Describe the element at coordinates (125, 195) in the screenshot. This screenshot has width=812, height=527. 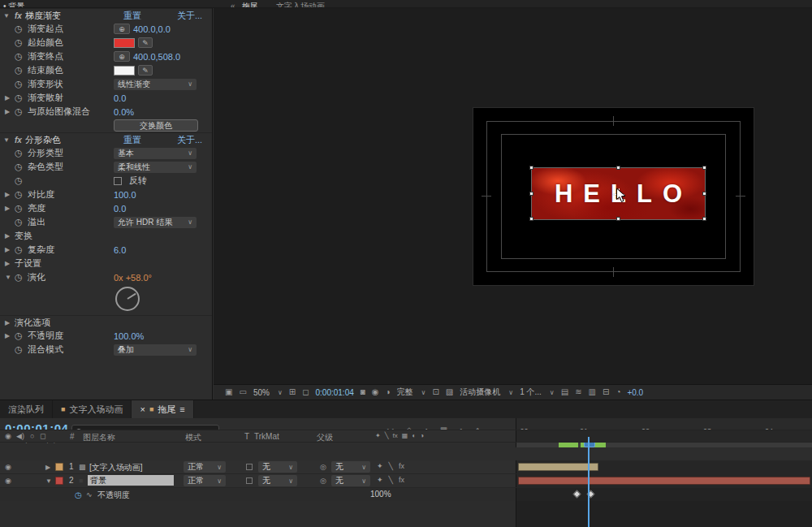
I see `property-value: 100.0` at that location.